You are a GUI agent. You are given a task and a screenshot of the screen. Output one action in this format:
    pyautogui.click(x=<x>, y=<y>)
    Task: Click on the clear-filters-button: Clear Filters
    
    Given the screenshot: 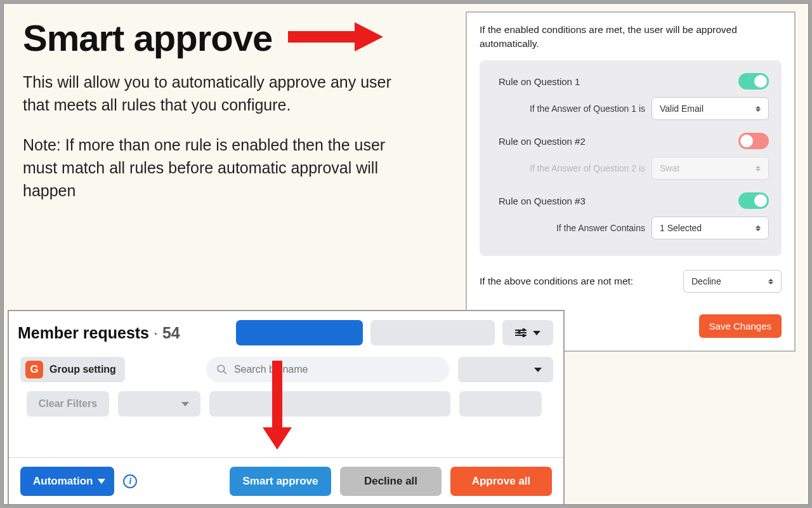 What is the action you would take?
    pyautogui.click(x=68, y=404)
    